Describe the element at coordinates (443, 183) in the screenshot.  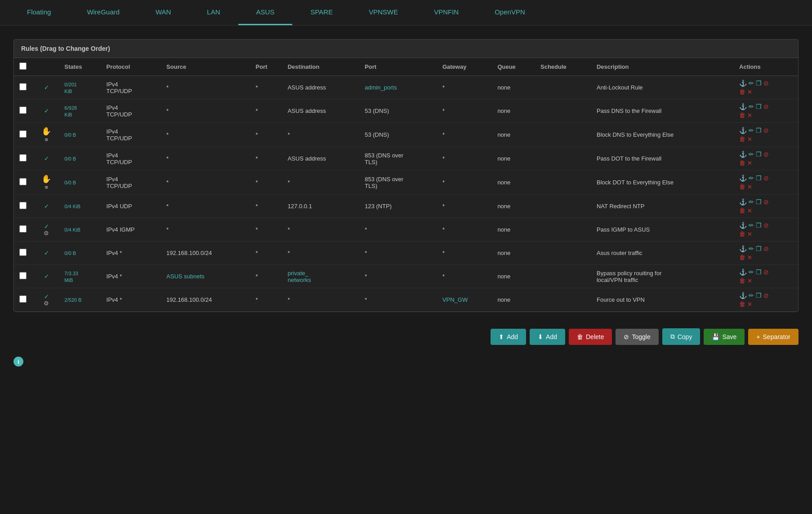
I see `gateway-text: *` at that location.